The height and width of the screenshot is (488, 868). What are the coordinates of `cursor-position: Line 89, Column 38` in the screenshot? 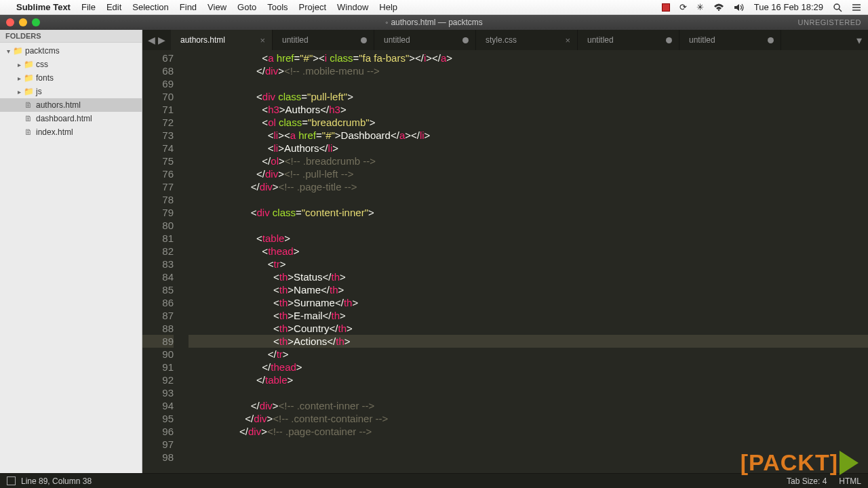 It's located at (56, 481).